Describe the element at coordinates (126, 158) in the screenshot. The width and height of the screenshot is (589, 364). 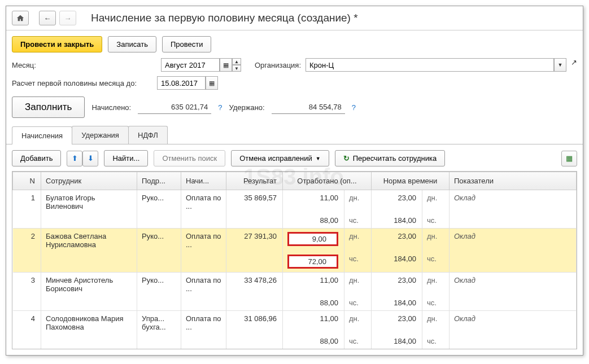
I see `find-button: Найти...` at that location.